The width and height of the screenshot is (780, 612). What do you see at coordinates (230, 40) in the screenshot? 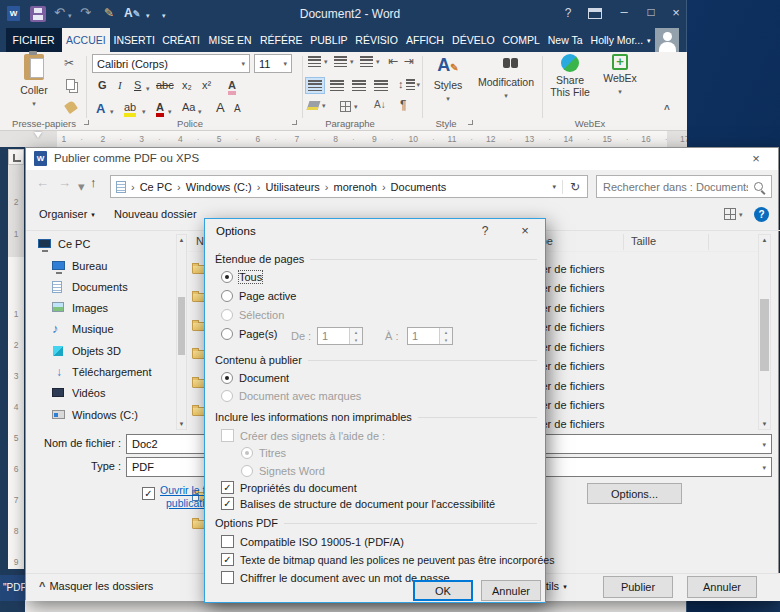
I see `tab-mise-en-page: MISE EN` at bounding box center [230, 40].